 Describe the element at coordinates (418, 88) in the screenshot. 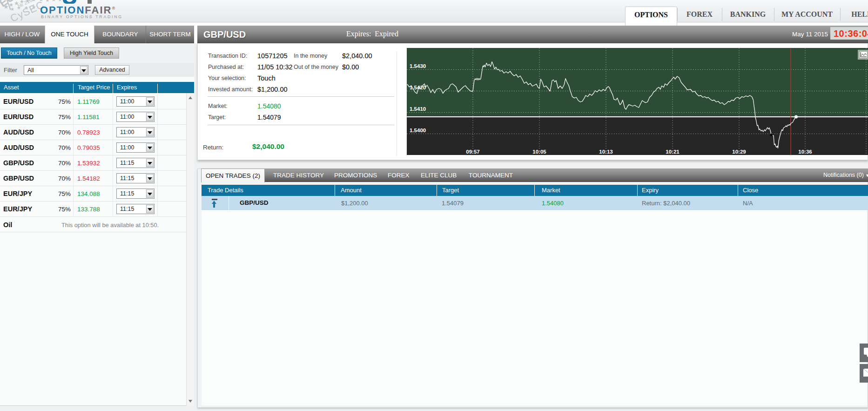

I see `svg-text: 1.5420` at that location.